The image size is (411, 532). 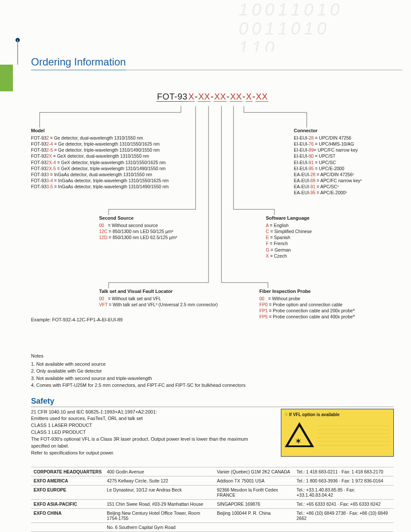 I want to click on safety-badge-text: If VFL option is available, so click(x=314, y=415).